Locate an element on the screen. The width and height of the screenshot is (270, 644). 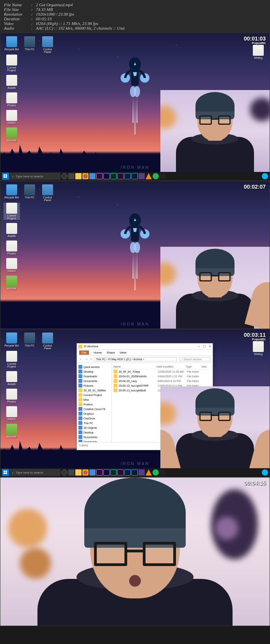
ribbon-home: Home is located at coordinates (98, 352).